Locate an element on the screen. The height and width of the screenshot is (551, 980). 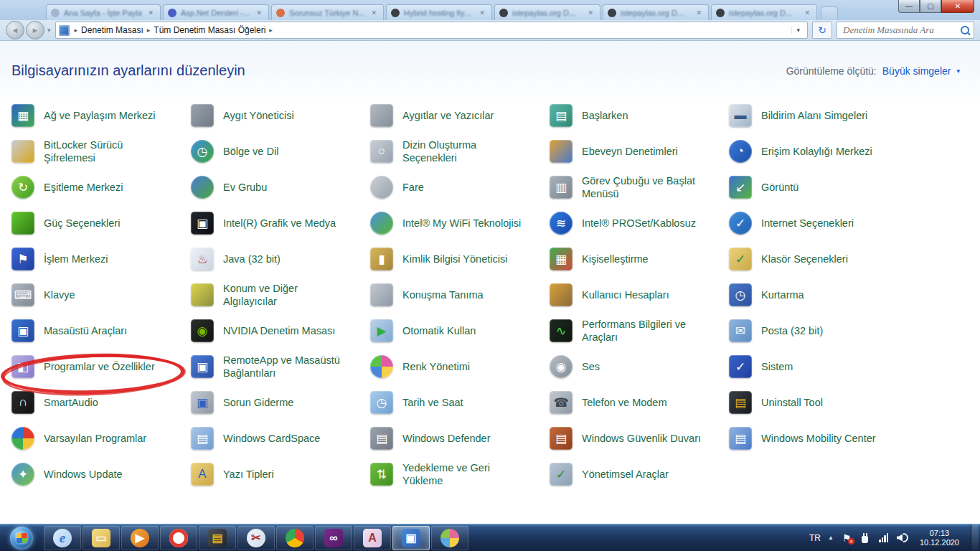
show-desktop-button is located at coordinates (974, 538).